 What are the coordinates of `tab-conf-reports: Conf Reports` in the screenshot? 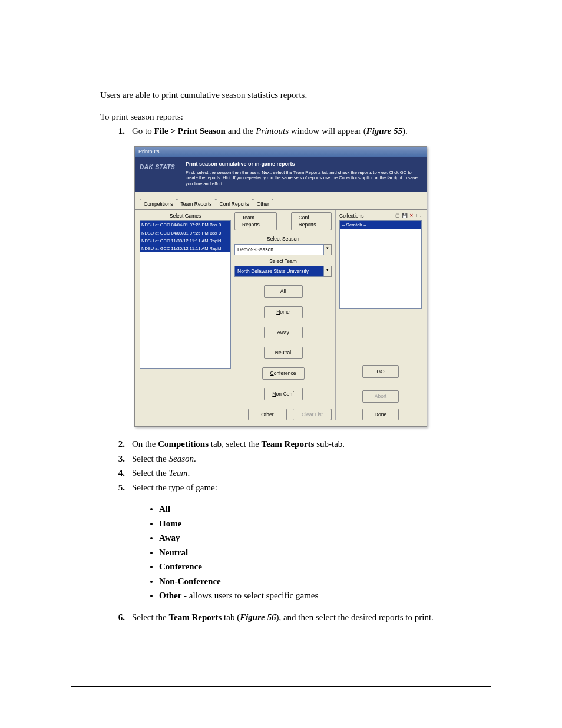 It's located at (234, 204).